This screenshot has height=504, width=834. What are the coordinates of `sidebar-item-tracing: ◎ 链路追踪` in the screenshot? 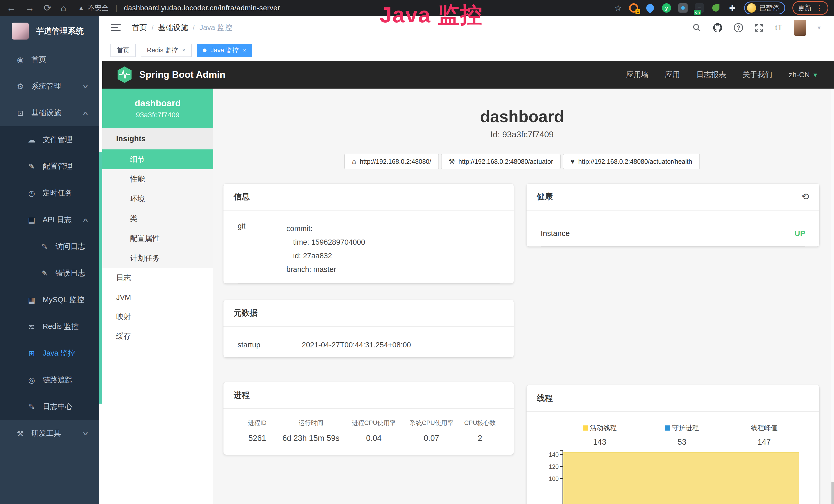 It's located at (49, 380).